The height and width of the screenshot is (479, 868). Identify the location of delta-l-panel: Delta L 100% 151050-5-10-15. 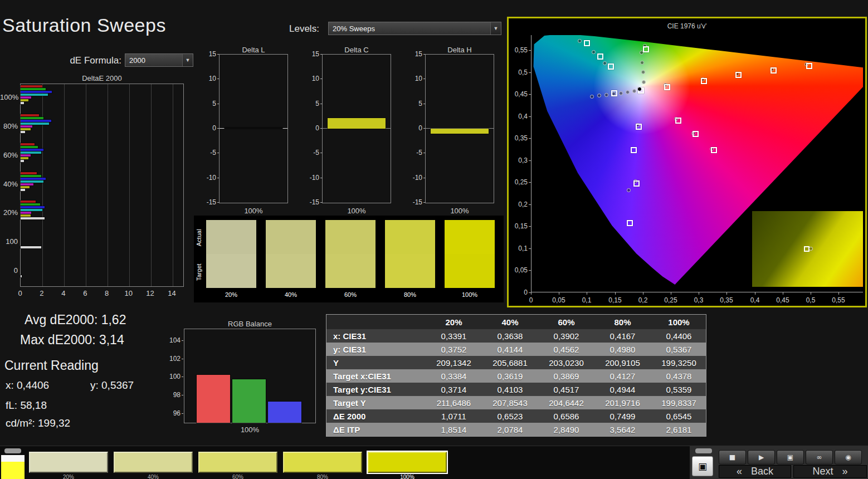
(246, 129).